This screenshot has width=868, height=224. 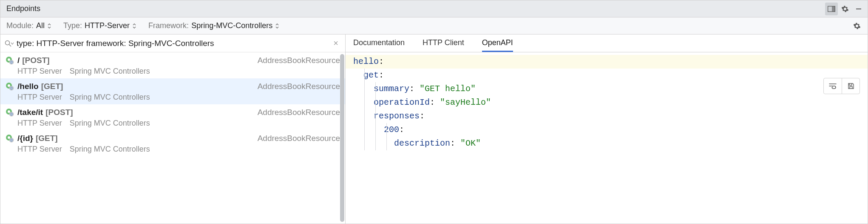 What do you see at coordinates (73, 26) in the screenshot?
I see `type-filter-label: Type:` at bounding box center [73, 26].